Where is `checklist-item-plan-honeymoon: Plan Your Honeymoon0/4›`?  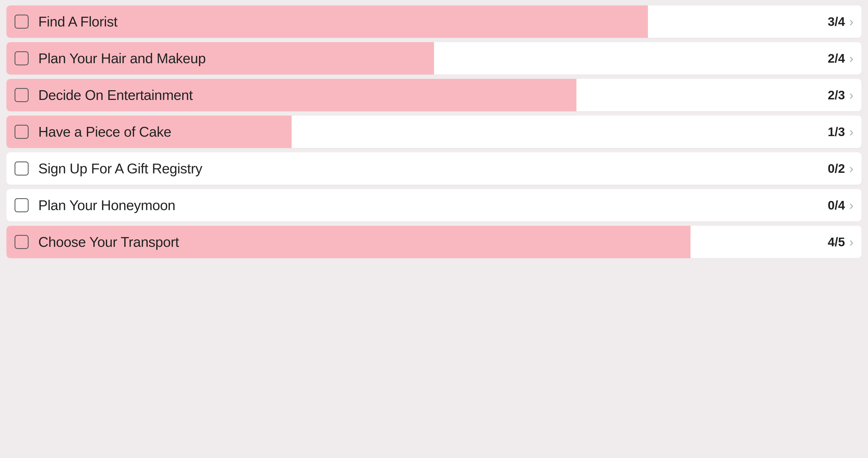
checklist-item-plan-honeymoon: Plan Your Honeymoon0/4› is located at coordinates (434, 205).